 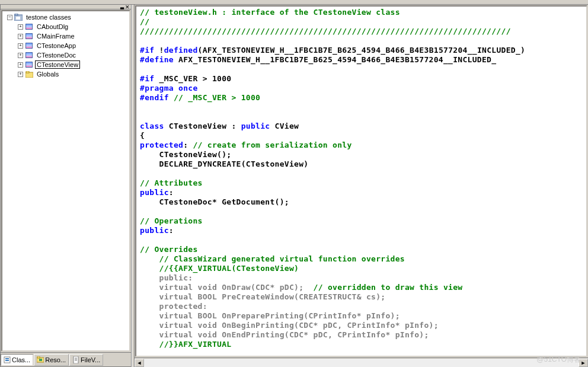 What do you see at coordinates (66, 55) in the screenshot?
I see `tree-item: +CTestoneDoc` at bounding box center [66, 55].